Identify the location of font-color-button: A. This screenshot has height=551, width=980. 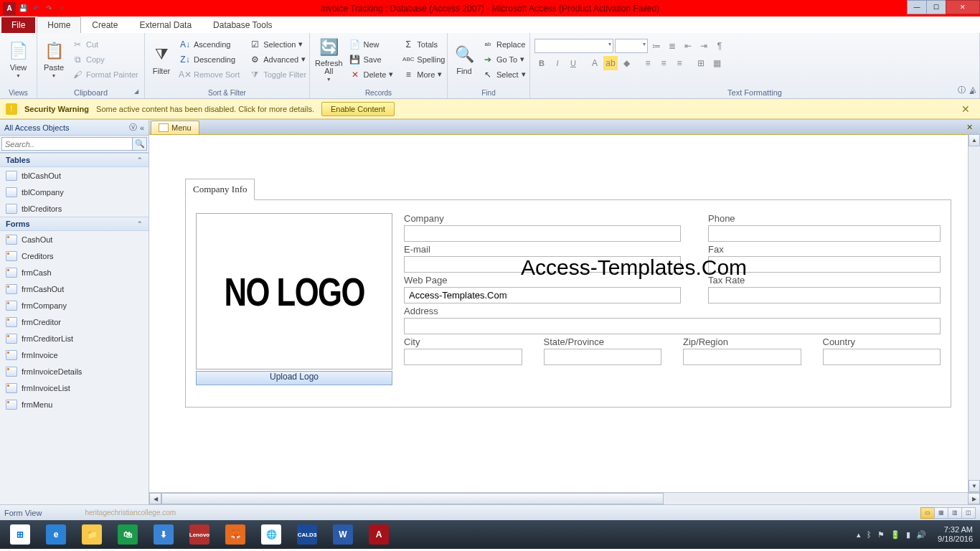
(595, 63).